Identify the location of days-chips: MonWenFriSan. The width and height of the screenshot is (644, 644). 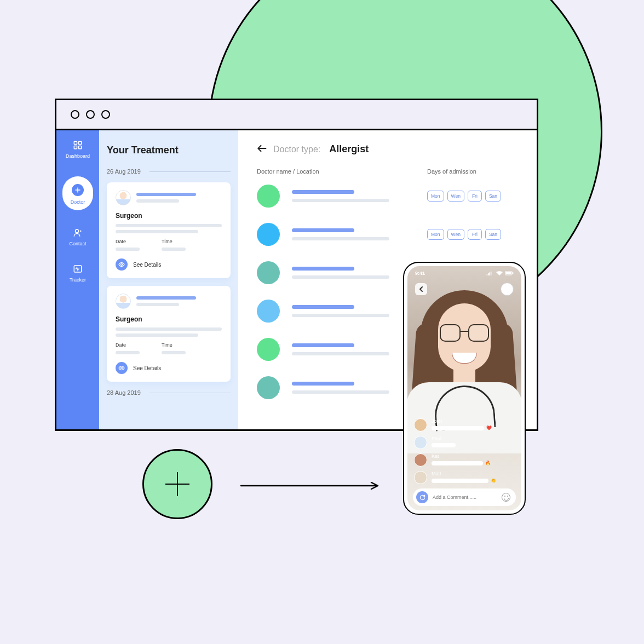
(474, 234).